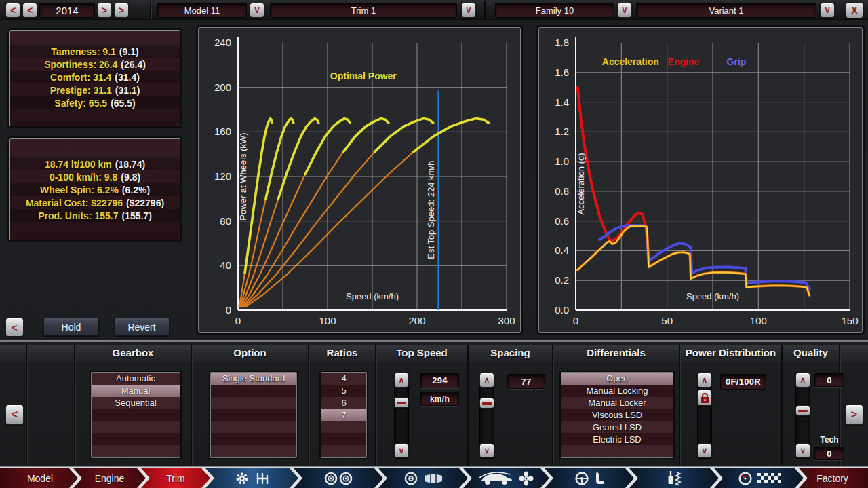  I want to click on top-speed-down-button: ∨, so click(401, 451).